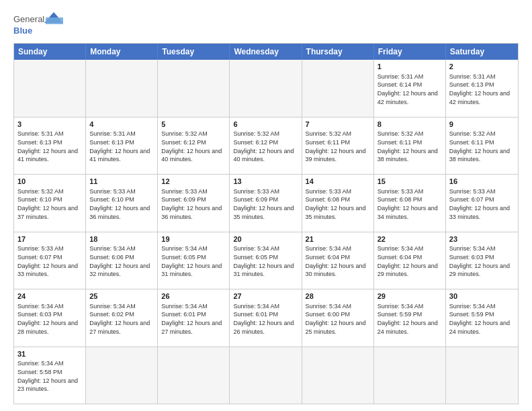 The image size is (532, 411). Describe the element at coordinates (339, 52) in the screenshot. I see `calendar-header-cell: Thursday` at that location.